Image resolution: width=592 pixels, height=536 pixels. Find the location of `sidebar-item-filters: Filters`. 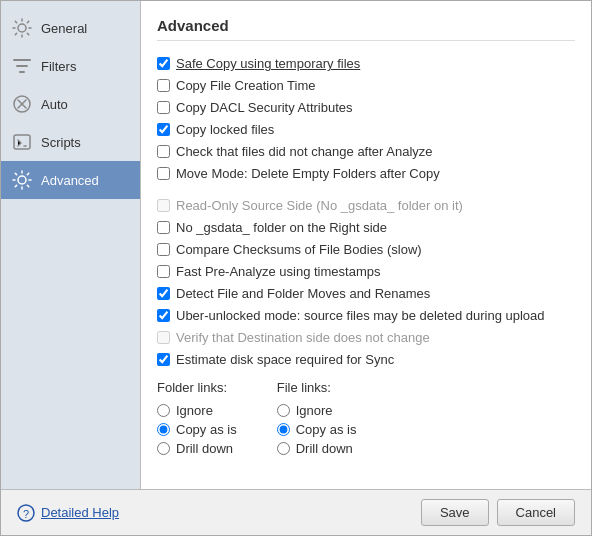

sidebar-item-filters: Filters is located at coordinates (70, 66).